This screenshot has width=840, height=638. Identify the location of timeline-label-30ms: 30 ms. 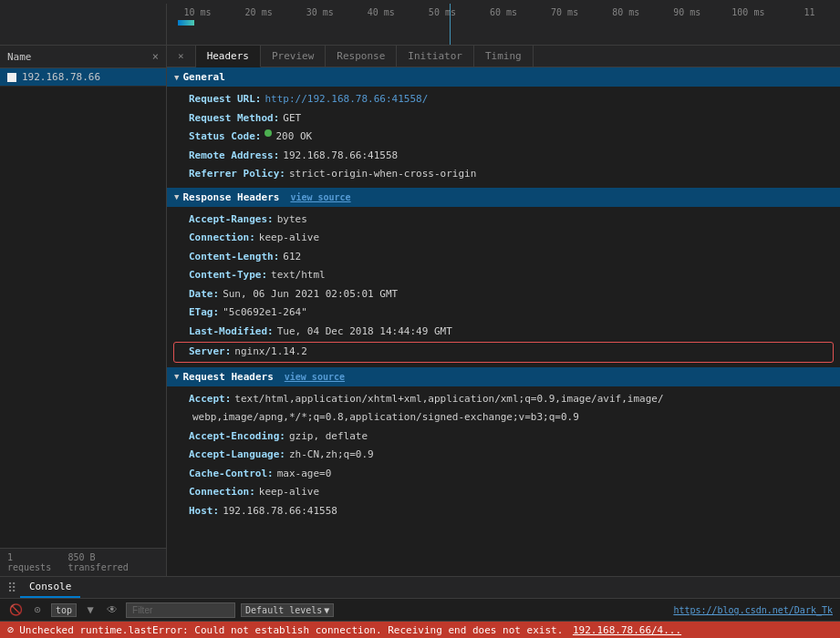
(319, 13).